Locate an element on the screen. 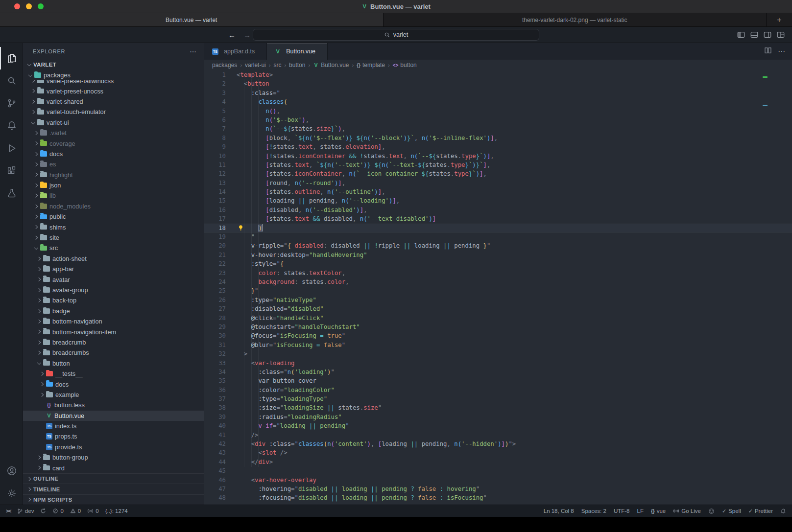  tree-item-button: button is located at coordinates (114, 363).